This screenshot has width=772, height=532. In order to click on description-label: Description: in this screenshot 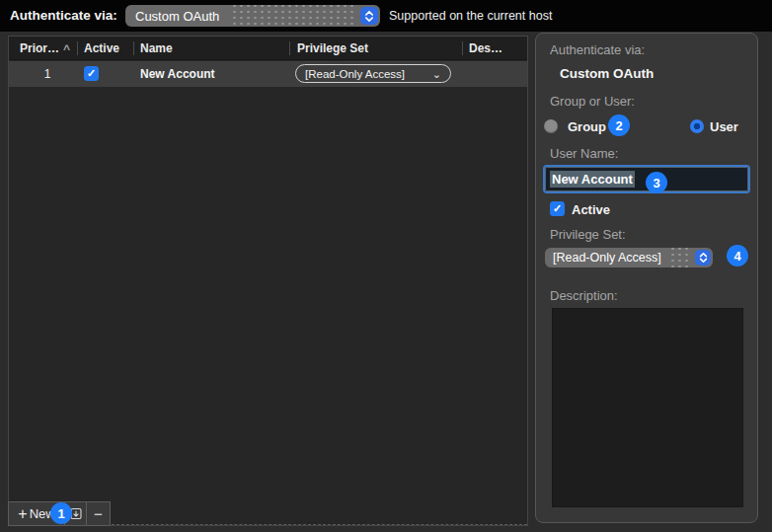, I will do `click(584, 296)`.